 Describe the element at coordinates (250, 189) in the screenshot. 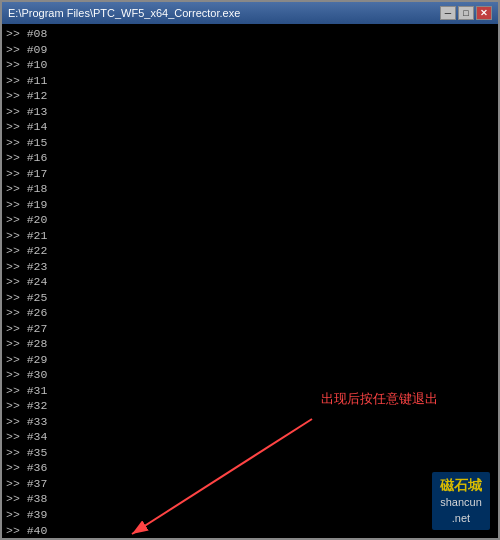

I see `console-line: >> #18` at that location.